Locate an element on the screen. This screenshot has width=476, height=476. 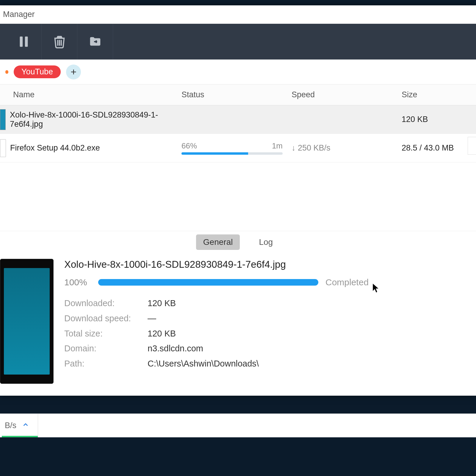
detail-progress-bar is located at coordinates (208, 282).